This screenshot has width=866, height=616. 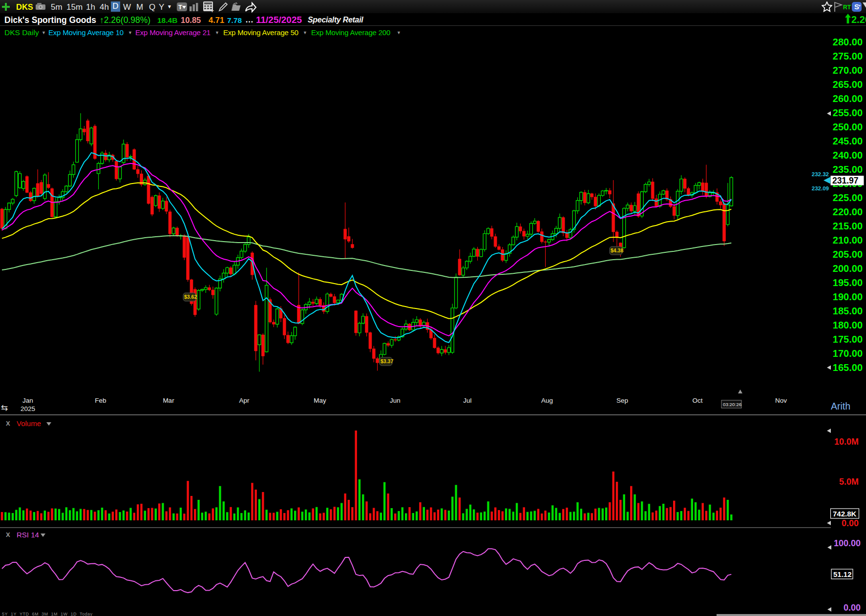 What do you see at coordinates (848, 99) in the screenshot?
I see `svg-text: 260.00` at bounding box center [848, 99].